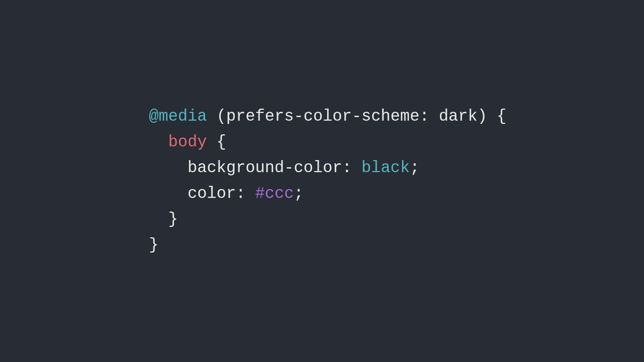 This screenshot has width=644, height=362. What do you see at coordinates (386, 168) in the screenshot?
I see `css-value-keyword: black` at bounding box center [386, 168].